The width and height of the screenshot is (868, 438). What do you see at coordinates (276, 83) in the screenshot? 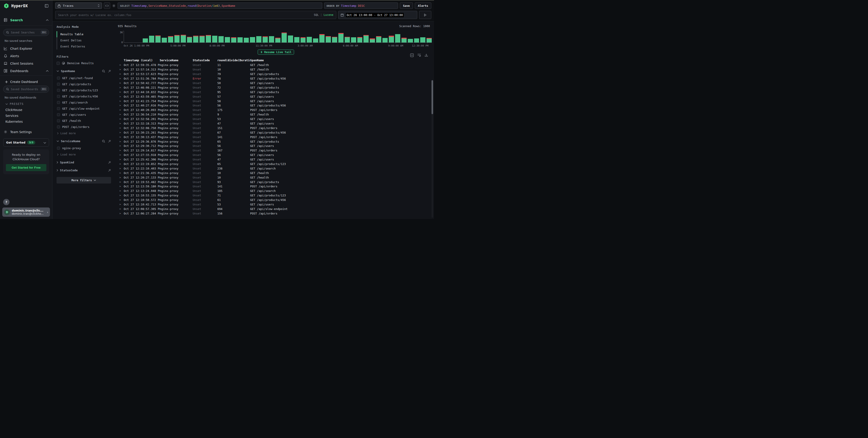
I see `table-row: >Oct 27 12:50:42.777 PMnginx-proxyUnset5…` at bounding box center [276, 83].